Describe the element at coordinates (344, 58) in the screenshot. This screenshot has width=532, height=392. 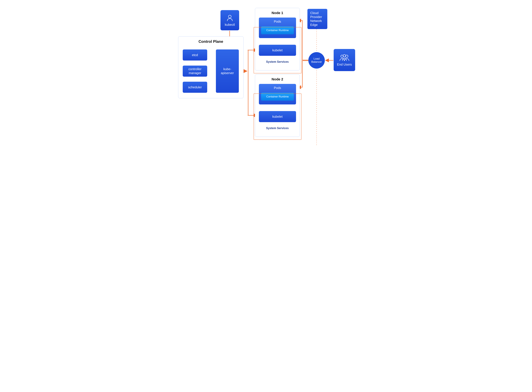
I see `users-icon` at that location.